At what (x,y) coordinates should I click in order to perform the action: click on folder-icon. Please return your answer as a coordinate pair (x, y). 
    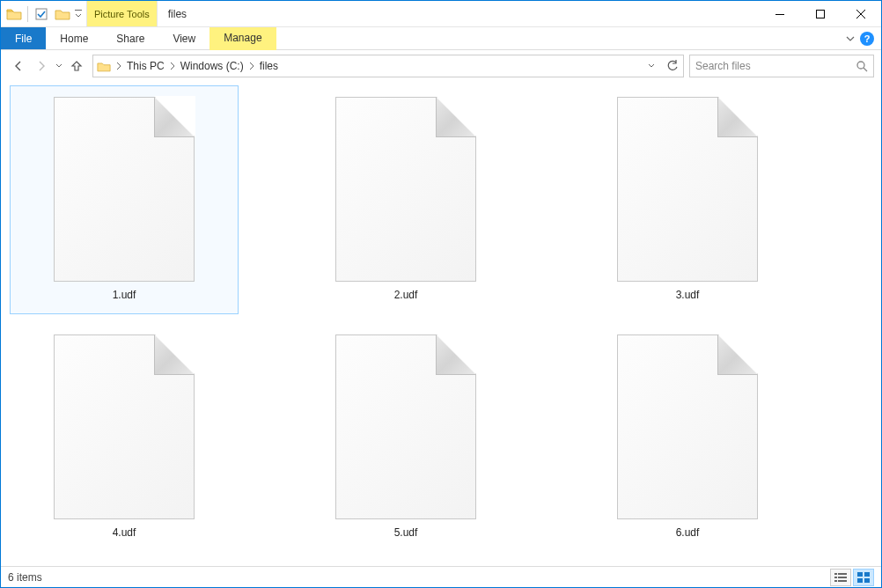
    Looking at the image, I should click on (14, 14).